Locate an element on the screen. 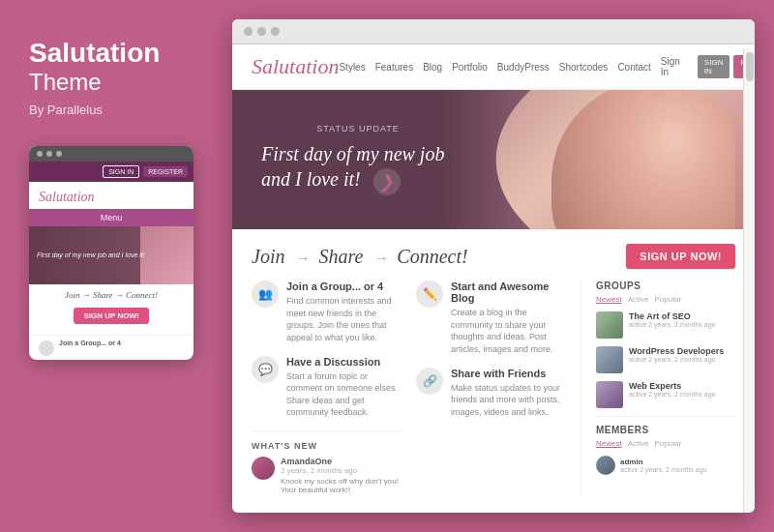  nav-styles: Styles is located at coordinates (352, 68).